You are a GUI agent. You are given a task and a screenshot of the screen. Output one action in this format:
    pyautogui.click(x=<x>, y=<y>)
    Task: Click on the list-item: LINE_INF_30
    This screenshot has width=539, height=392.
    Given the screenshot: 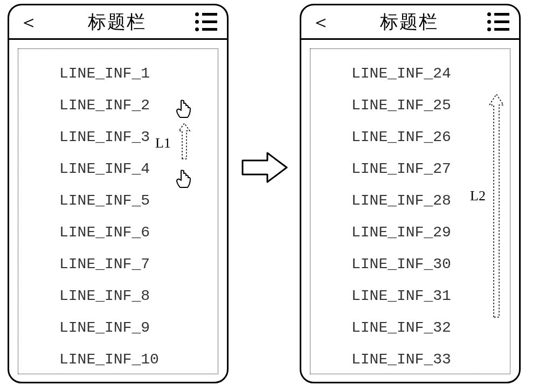 What is the action you would take?
    pyautogui.click(x=410, y=264)
    